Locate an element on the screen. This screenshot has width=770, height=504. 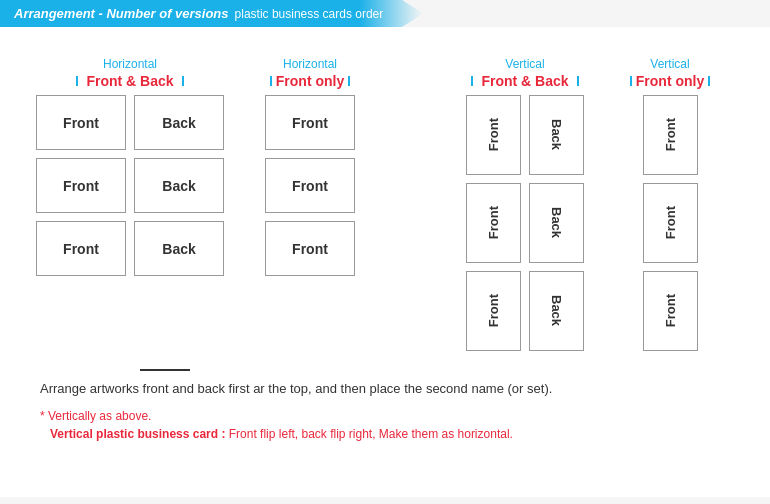
note-text1: Vertically as above. is located at coordinates (100, 416).